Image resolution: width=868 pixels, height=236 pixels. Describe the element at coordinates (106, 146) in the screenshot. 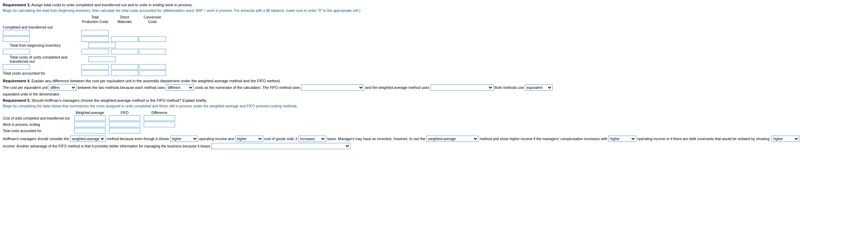

I see `req5-text8: income. Another advantage of the FIFO me…` at that location.